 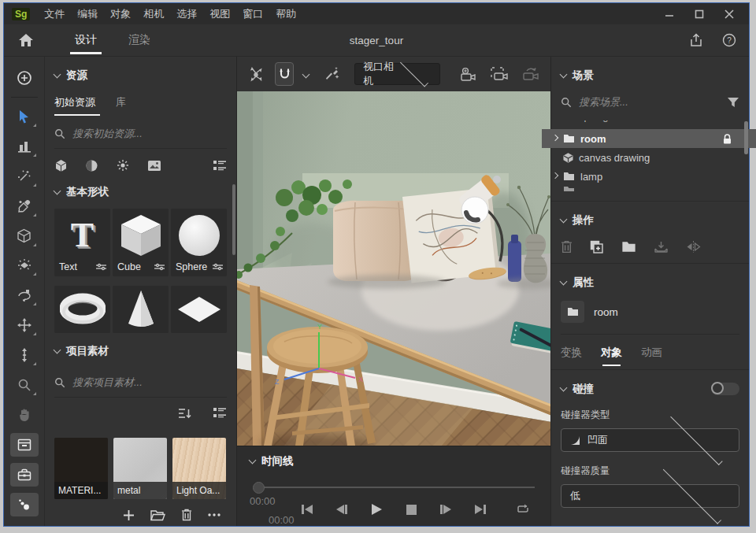 What do you see at coordinates (24, 475) in the screenshot?
I see `toolbox-button` at bounding box center [24, 475].